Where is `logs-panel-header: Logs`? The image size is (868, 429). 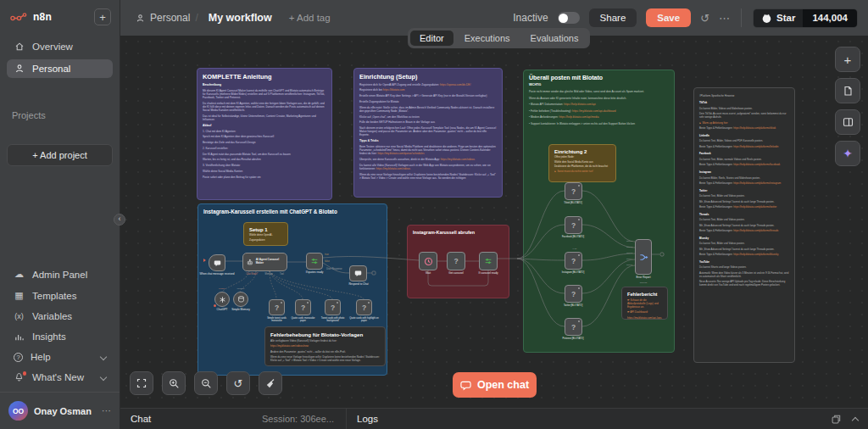 logs-panel-header: Logs is located at coordinates (607, 419).